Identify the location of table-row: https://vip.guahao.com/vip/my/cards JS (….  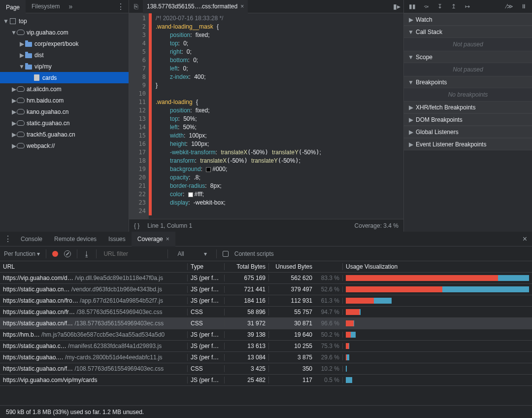
(266, 381).